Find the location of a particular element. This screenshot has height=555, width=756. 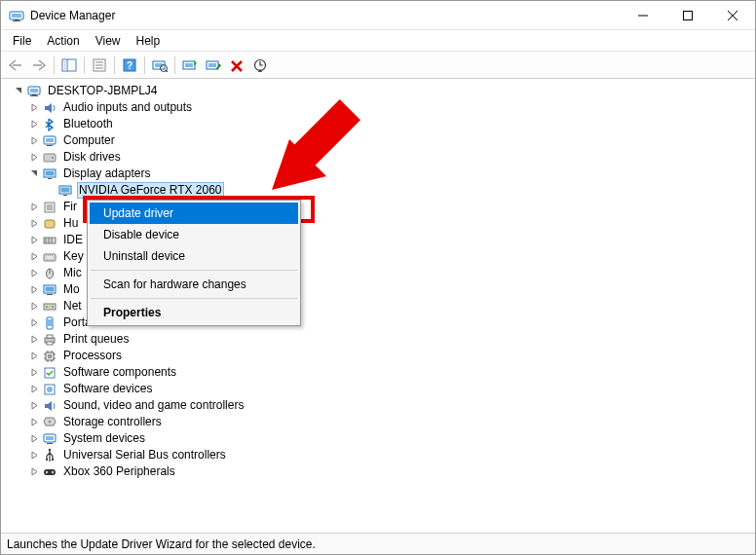

tree-item-label: Software components is located at coordinates (120, 372).